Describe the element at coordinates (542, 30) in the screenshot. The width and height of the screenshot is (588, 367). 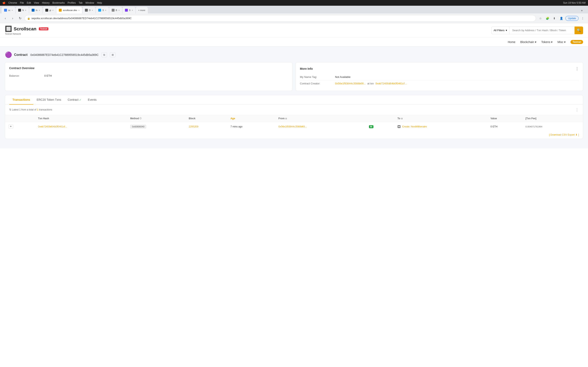
I see `search-input` at that location.